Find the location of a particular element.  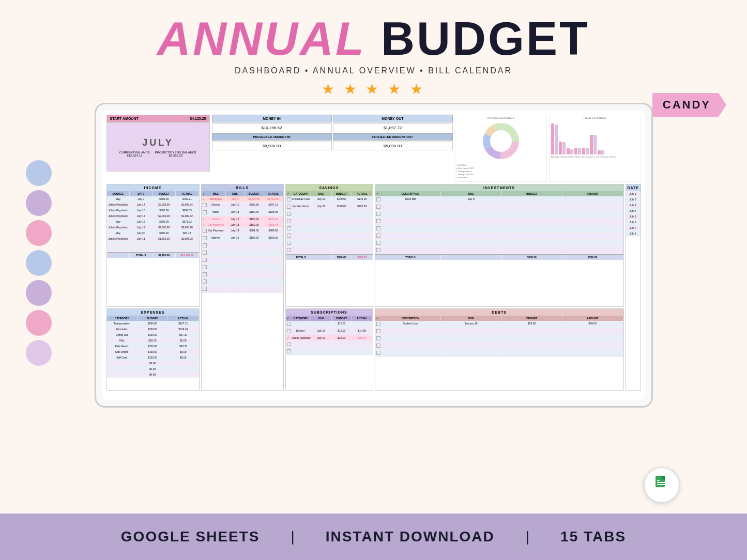

money-out-value: $1,897.72 is located at coordinates (393, 128).